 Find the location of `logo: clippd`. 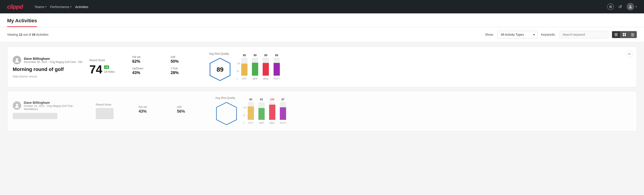

logo: clippd is located at coordinates (15, 7).